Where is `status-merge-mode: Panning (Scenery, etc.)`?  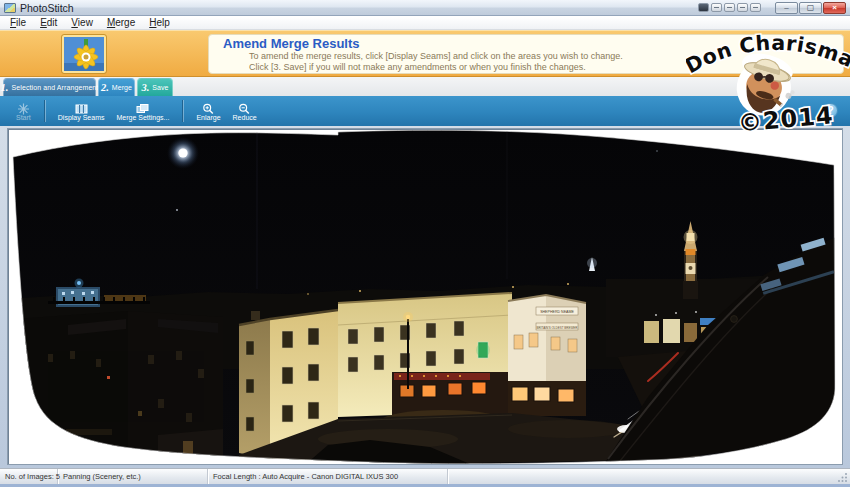 status-merge-mode: Panning (Scenery, etc.) is located at coordinates (133, 476).